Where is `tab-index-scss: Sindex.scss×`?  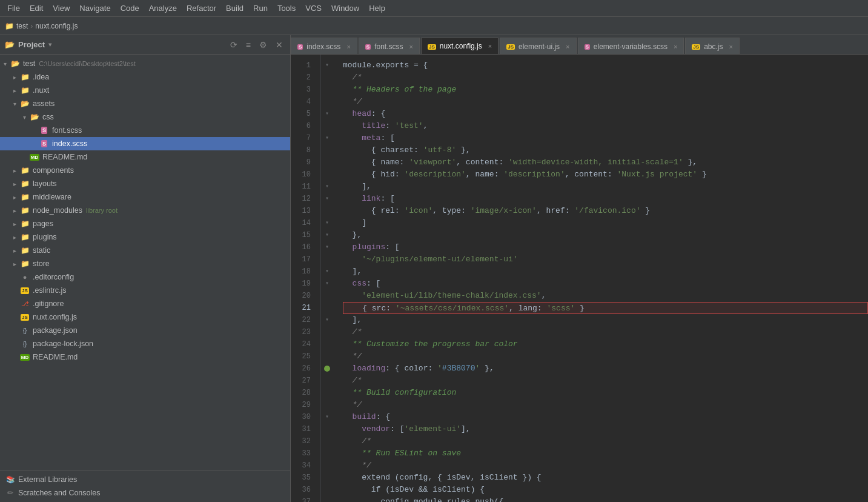
tab-index-scss: Sindex.scss× is located at coordinates (324, 46).